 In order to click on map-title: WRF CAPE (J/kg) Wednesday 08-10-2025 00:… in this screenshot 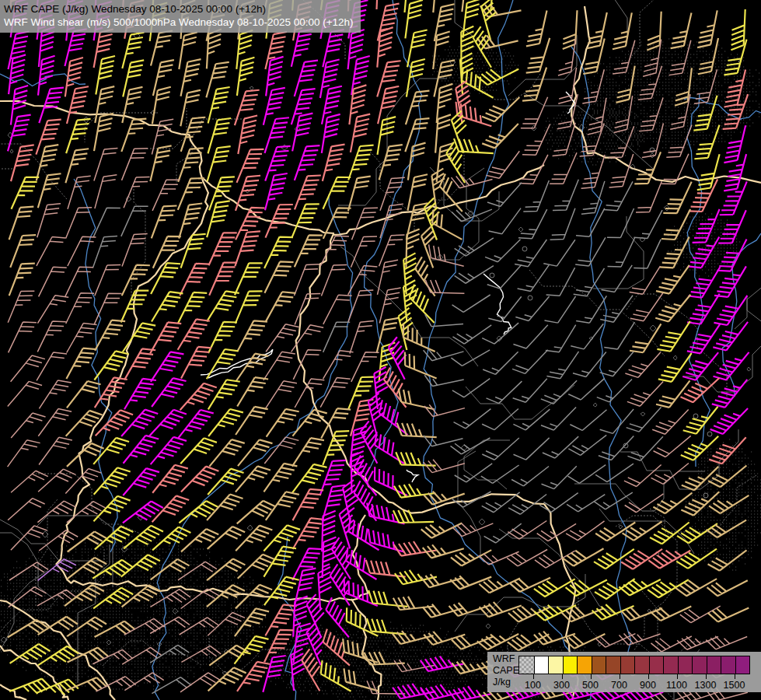, I will do `click(180, 16)`.